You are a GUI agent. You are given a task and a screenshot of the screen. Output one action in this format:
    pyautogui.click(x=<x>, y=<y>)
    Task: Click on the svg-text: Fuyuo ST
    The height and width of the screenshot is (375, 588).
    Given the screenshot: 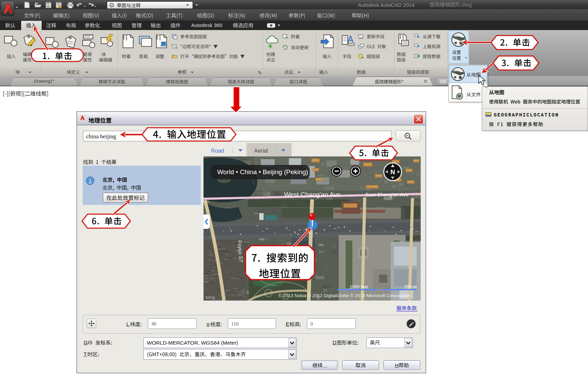 What is the action you would take?
    pyautogui.click(x=240, y=251)
    